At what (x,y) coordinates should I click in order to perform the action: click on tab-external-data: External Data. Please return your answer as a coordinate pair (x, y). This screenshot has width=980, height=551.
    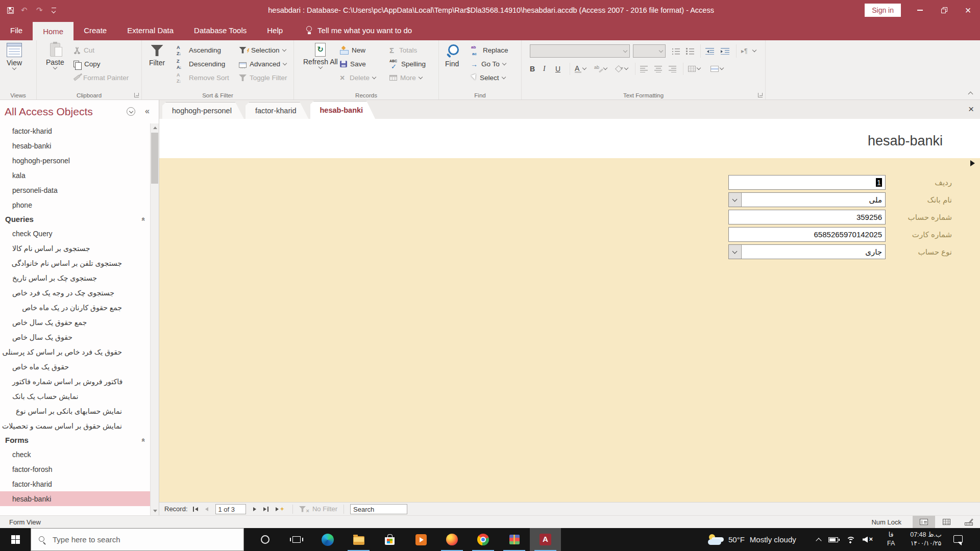
    Looking at the image, I should click on (150, 31).